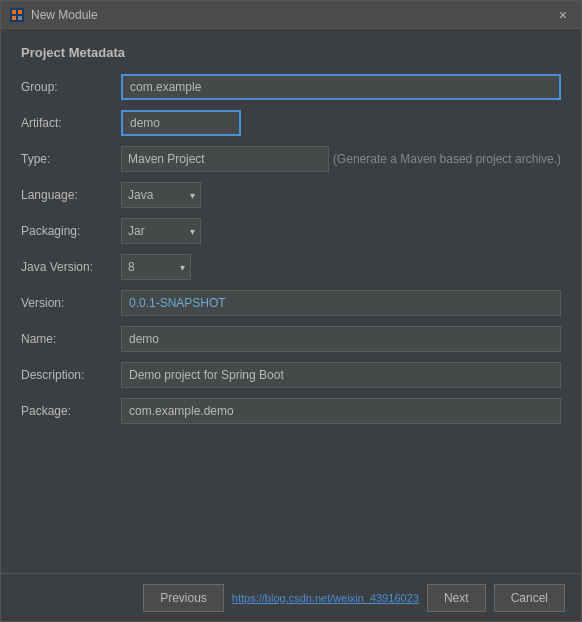 This screenshot has width=582, height=622. I want to click on artifact-label: Artifact:, so click(71, 123).